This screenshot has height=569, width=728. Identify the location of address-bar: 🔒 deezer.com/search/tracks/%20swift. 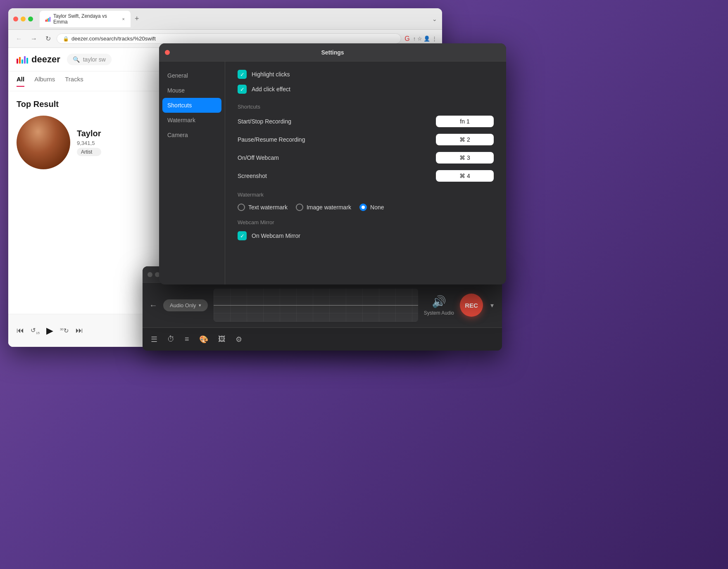
(229, 39).